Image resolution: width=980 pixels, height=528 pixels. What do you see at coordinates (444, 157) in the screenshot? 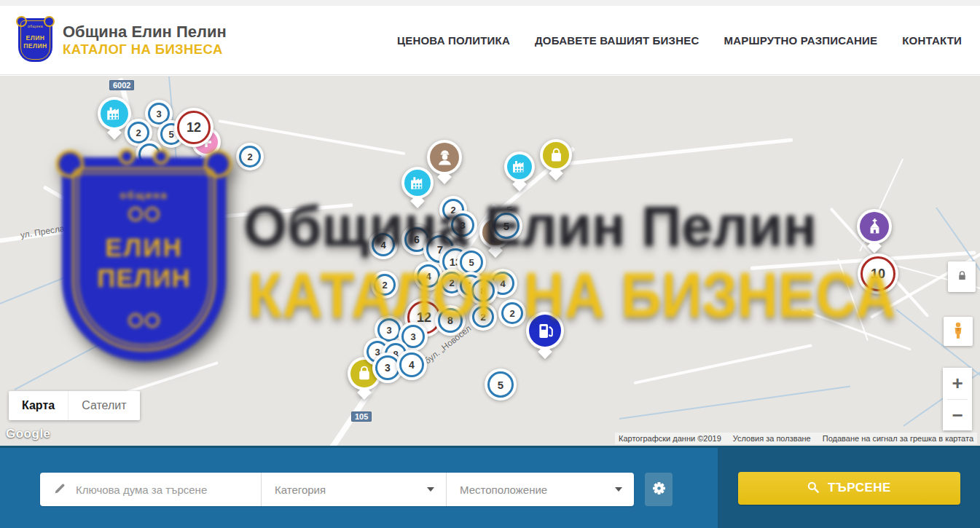
I see `engineer-icon` at bounding box center [444, 157].